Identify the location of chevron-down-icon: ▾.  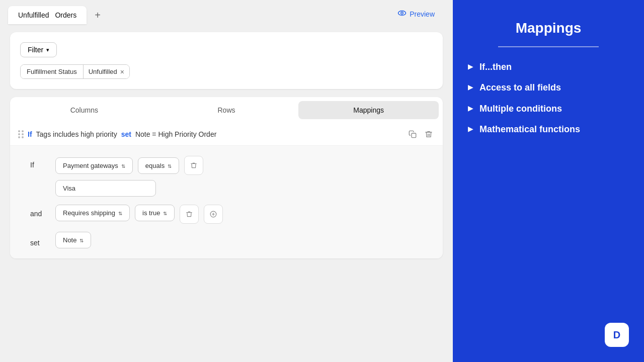
(48, 50).